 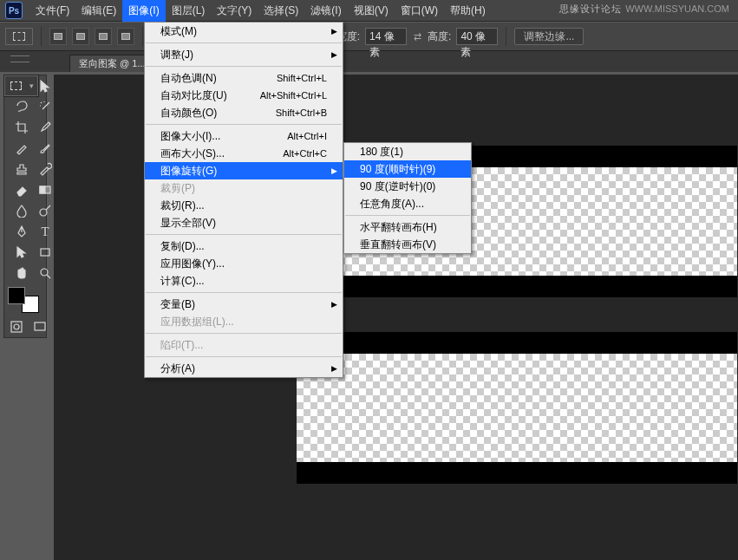 What do you see at coordinates (244, 205) in the screenshot?
I see `menu-row: 裁切(R)...` at bounding box center [244, 205].